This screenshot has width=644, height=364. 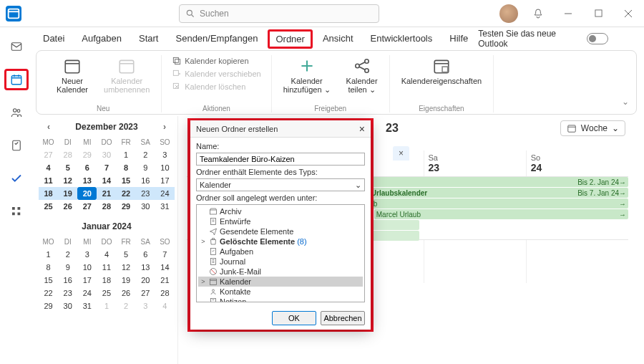 I want to click on folder-type-select: Kalender⌄, so click(x=280, y=185).